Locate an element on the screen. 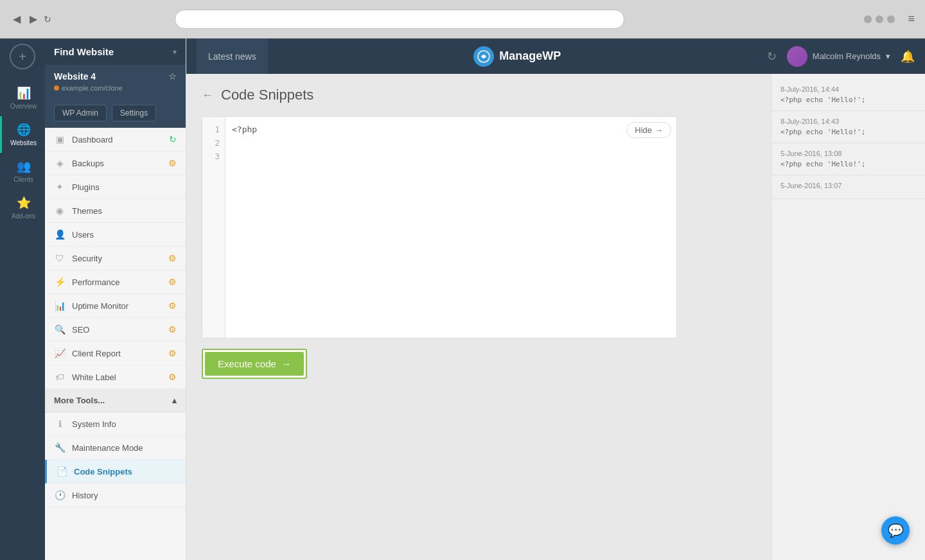 The height and width of the screenshot is (560, 925). uptime-icon: 📊 is located at coordinates (60, 306).